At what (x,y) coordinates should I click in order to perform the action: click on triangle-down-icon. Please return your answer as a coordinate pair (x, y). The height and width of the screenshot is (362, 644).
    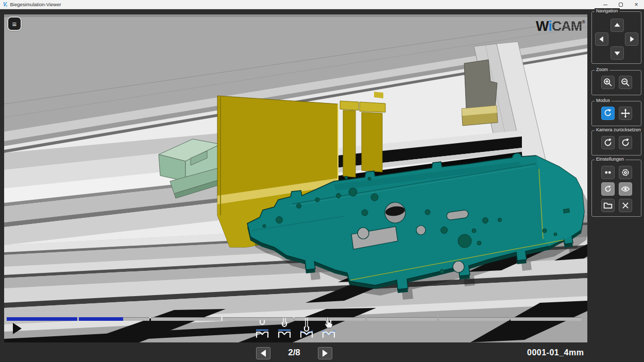
    Looking at the image, I should click on (617, 53).